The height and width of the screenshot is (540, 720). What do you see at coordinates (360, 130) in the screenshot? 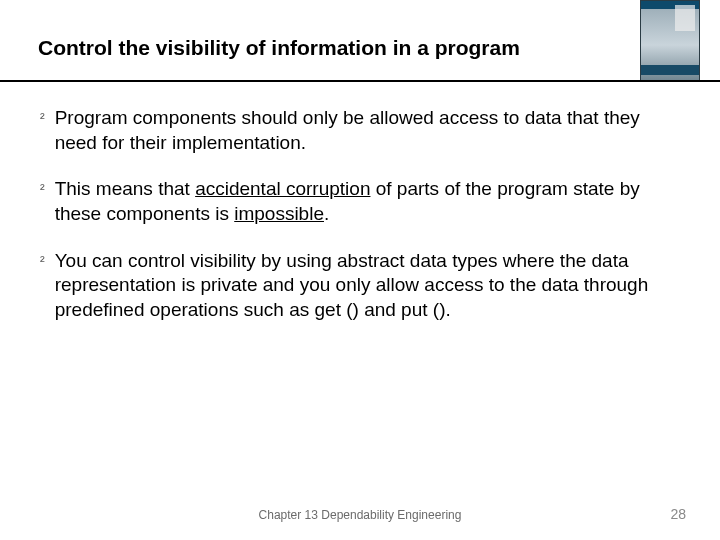
I see `bullet-item: ²Program components should only be allow…` at bounding box center [360, 130].